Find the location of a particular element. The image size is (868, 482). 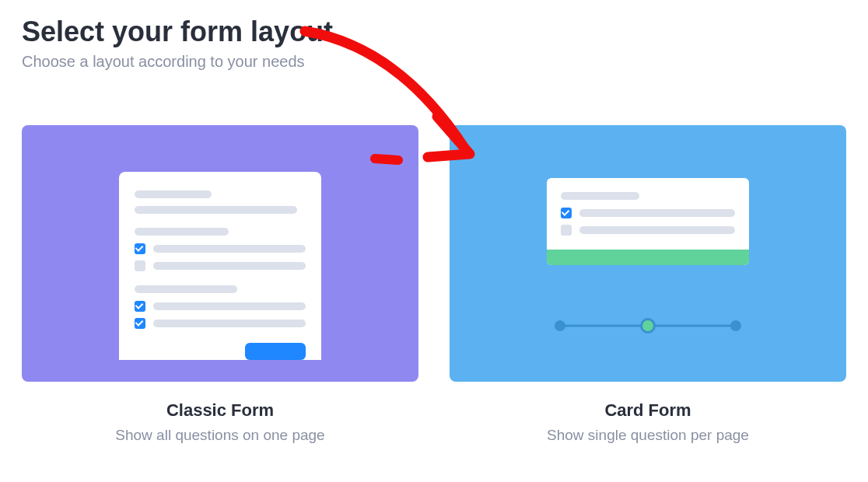

page-subtitle: Choose a layout according to your needs is located at coordinates (434, 62).